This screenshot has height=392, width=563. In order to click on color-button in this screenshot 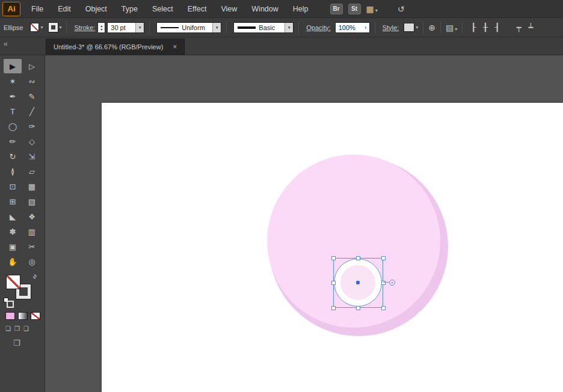, I will do `click(10, 316)`.